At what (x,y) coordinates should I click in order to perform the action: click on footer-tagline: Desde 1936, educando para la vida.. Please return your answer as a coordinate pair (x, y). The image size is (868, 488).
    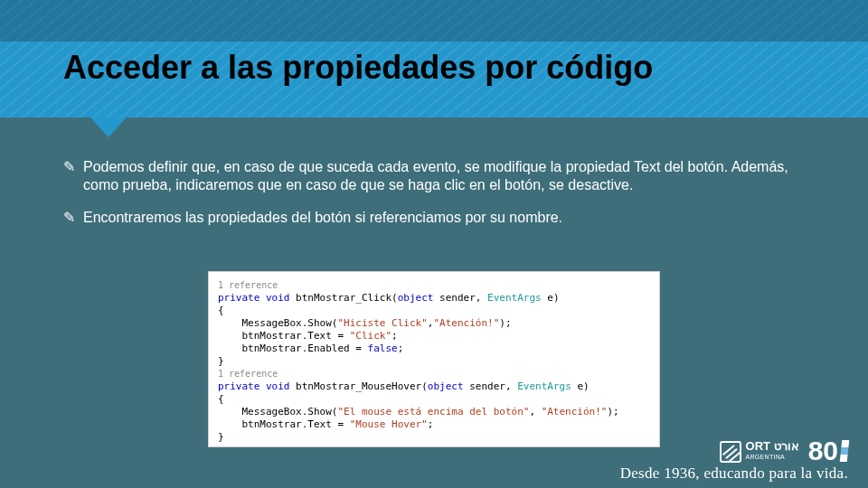
    Looking at the image, I should click on (734, 474).